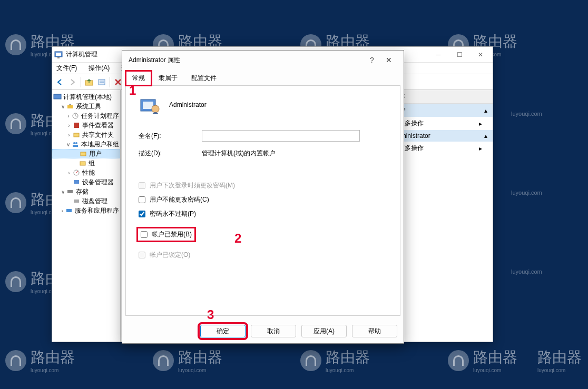 This screenshot has width=588, height=389. What do you see at coordinates (86, 154) in the screenshot?
I see `tree-users: 用户` at bounding box center [86, 154].